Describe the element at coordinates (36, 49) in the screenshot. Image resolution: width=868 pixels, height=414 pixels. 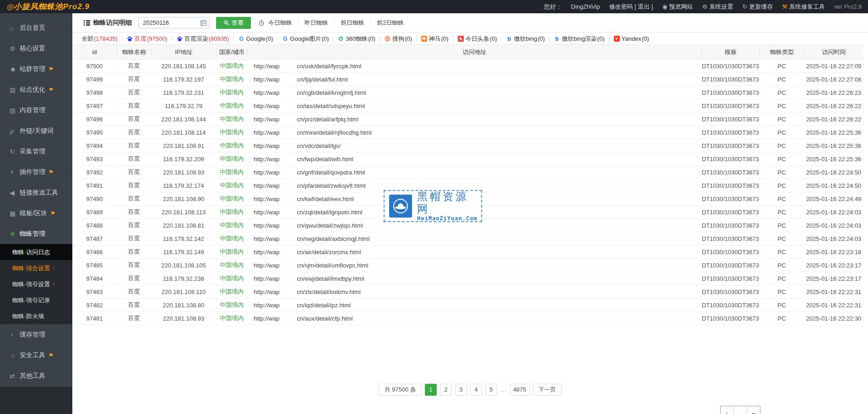
I see `sidebar-item: ⚙ 核心设置 ⚑` at that location.